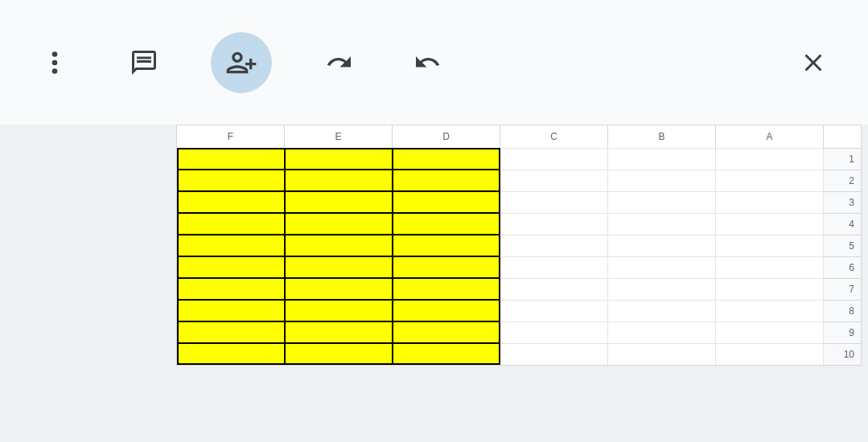 The width and height of the screenshot is (868, 442). What do you see at coordinates (813, 63) in the screenshot?
I see `close-icon` at bounding box center [813, 63].